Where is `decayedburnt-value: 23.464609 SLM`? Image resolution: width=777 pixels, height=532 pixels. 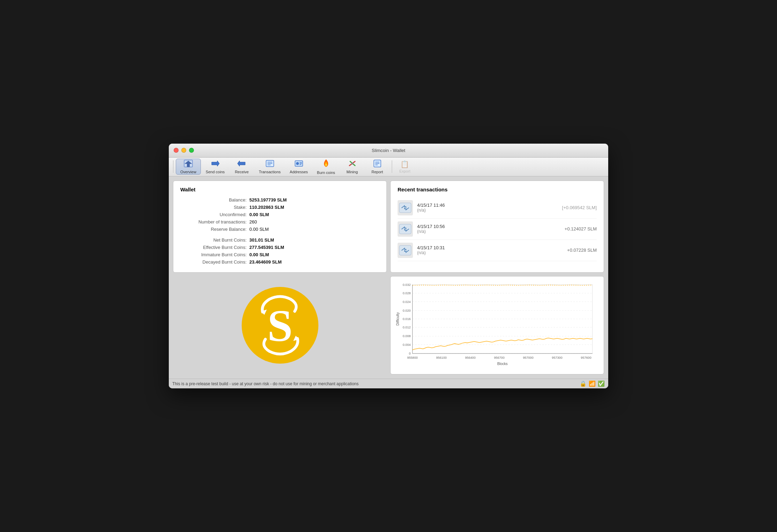
decayedburnt-value: 23.464609 SLM is located at coordinates (266, 262).